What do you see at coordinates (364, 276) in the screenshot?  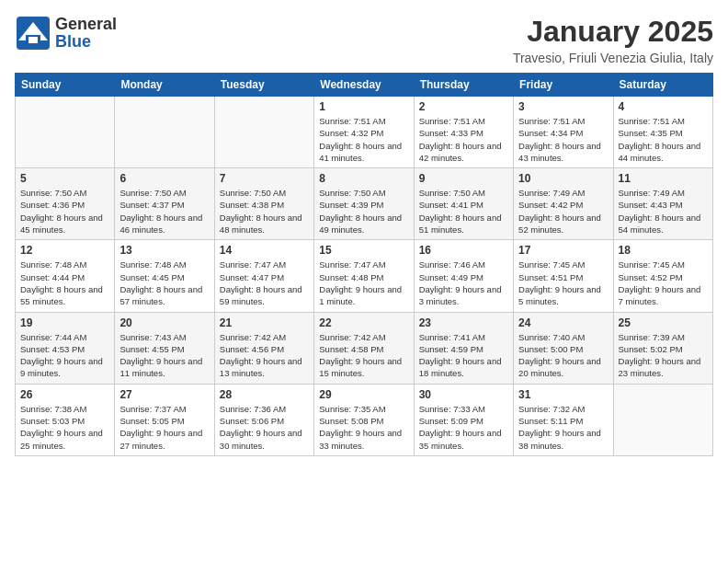 I see `calendar-cell: 15Sunrise: 7:47 AM Sunset: 4:48 PM Dayli…` at bounding box center [364, 276].